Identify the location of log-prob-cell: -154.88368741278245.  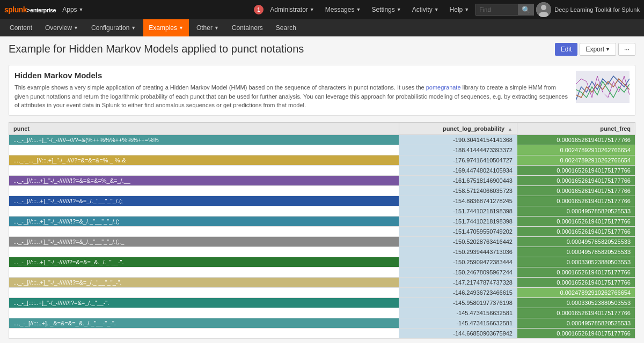
(458, 200).